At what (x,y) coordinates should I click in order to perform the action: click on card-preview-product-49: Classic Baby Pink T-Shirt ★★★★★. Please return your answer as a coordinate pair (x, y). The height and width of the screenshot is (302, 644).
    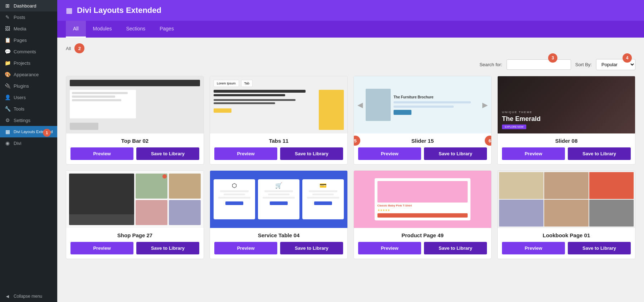
    Looking at the image, I should click on (423, 199).